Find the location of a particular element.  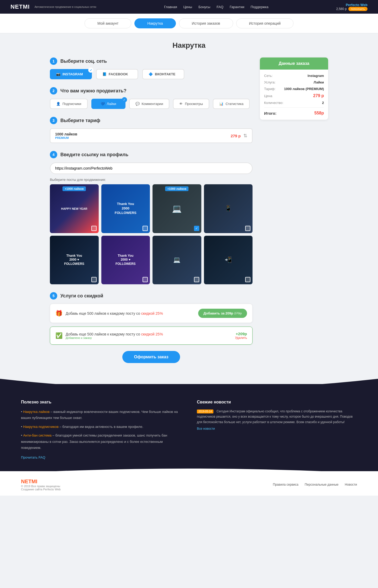

post-item-7: 💻 is located at coordinates (177, 260).